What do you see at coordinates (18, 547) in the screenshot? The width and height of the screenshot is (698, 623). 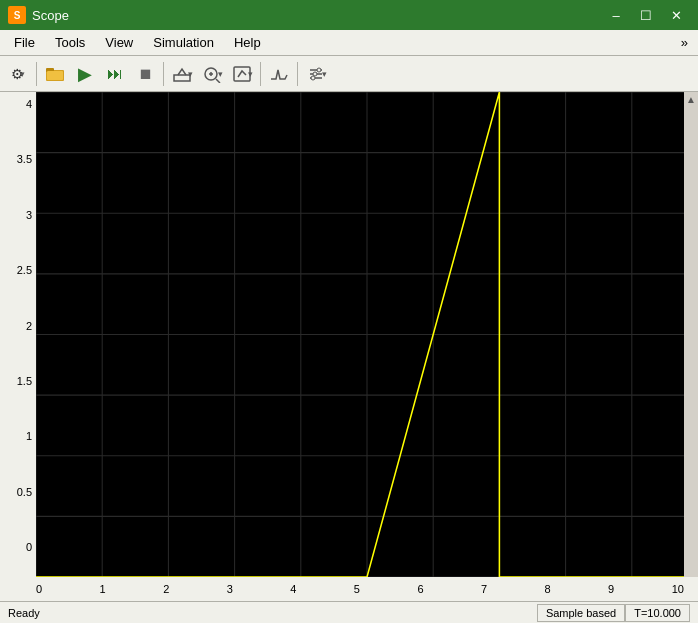 I see `y-label-0: 0` at bounding box center [18, 547].